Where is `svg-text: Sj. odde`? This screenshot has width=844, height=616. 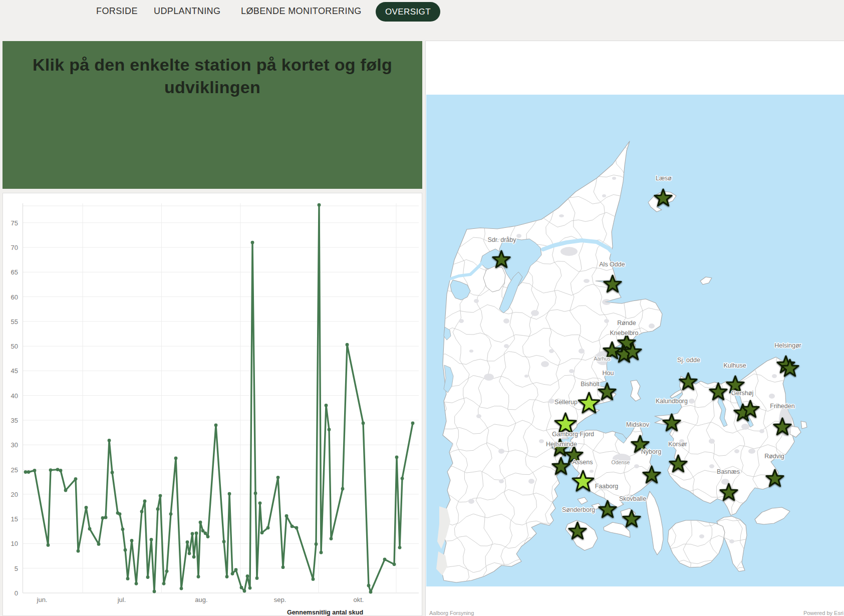
svg-text: Sj. odde is located at coordinates (689, 360).